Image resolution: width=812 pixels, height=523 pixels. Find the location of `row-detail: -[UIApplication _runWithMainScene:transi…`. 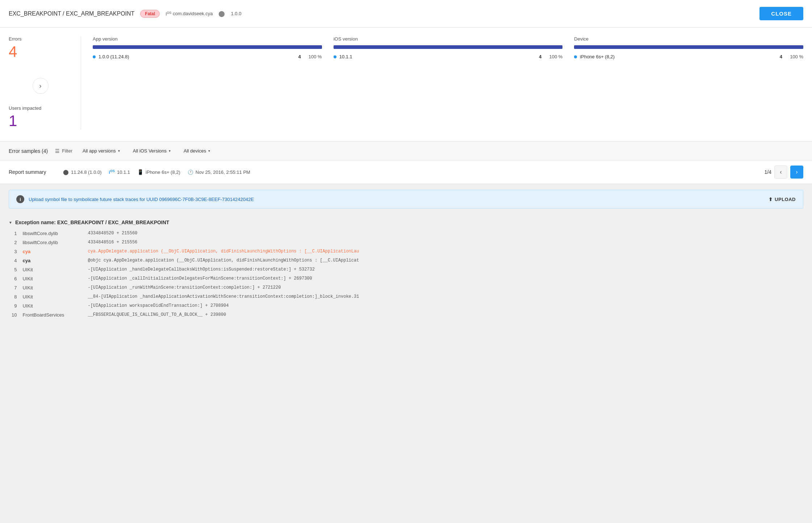

row-detail: -[UIApplication _runWithMainScene:transi… is located at coordinates (444, 288).